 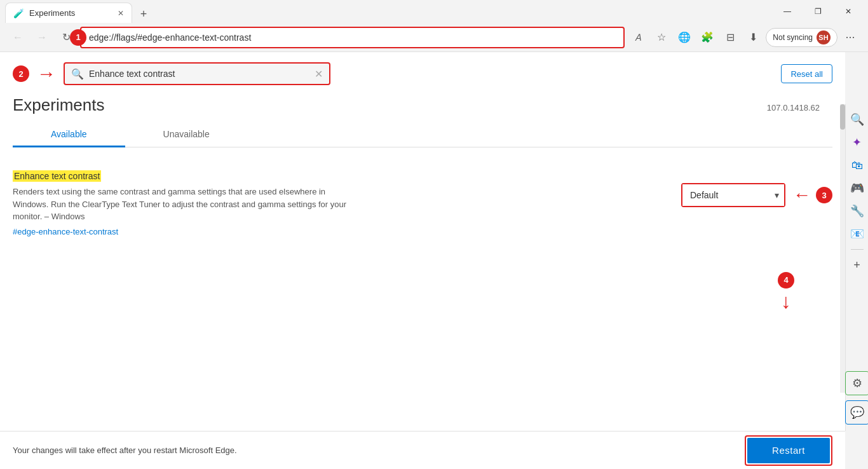 What do you see at coordinates (57, 176) in the screenshot?
I see `flag-name: Enhance text contrast` at bounding box center [57, 176].